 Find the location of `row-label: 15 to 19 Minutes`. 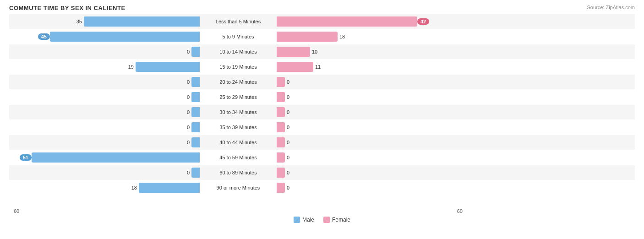

row-label: 15 to 19 Minutes is located at coordinates (238, 67).